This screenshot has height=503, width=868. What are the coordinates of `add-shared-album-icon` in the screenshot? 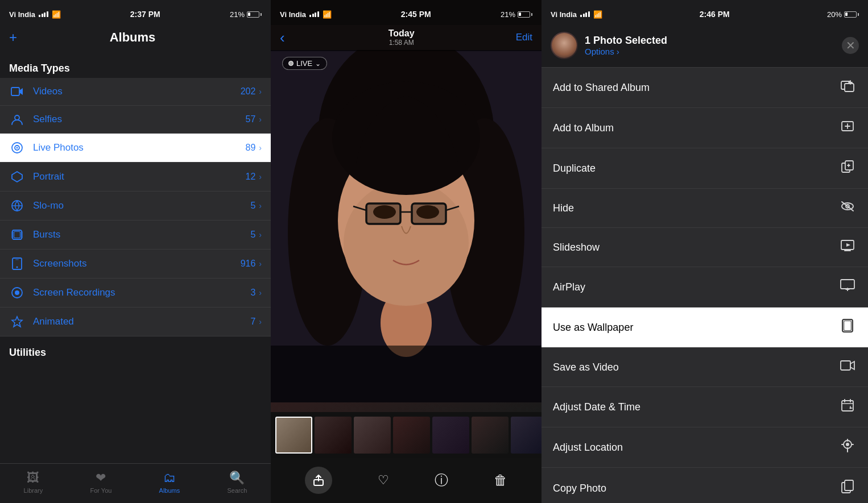 It's located at (848, 88).